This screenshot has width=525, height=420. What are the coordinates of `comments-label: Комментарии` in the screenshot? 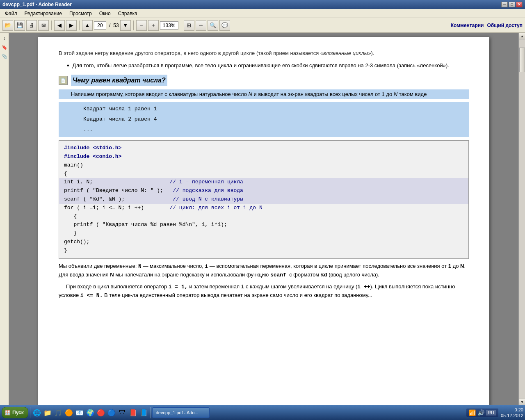 It's located at (468, 25).